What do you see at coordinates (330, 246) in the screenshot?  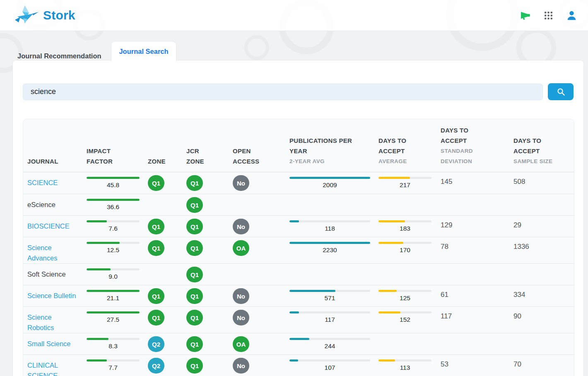 I see `publications-bar: 2230` at bounding box center [330, 246].